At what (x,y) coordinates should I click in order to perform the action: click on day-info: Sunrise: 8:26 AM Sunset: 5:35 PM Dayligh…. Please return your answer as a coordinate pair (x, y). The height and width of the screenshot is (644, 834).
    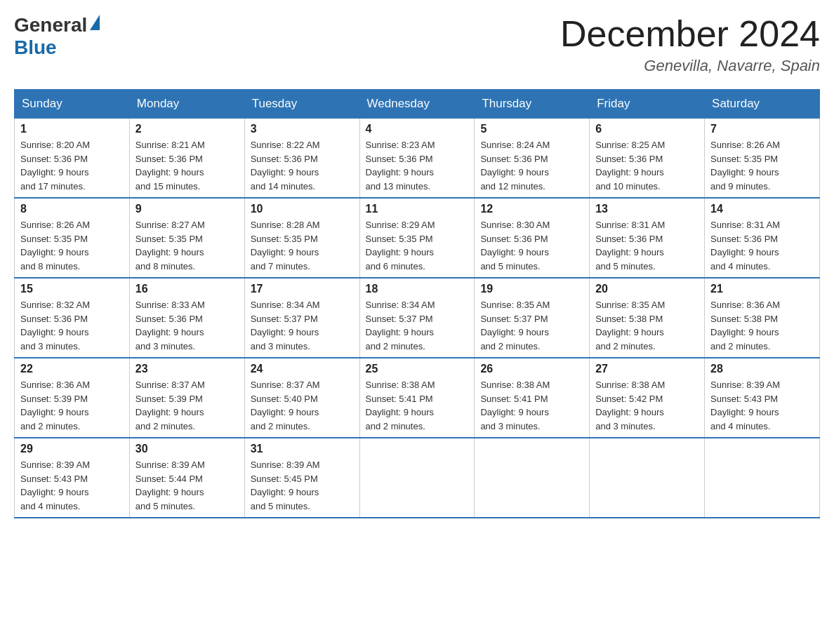
    Looking at the image, I should click on (72, 246).